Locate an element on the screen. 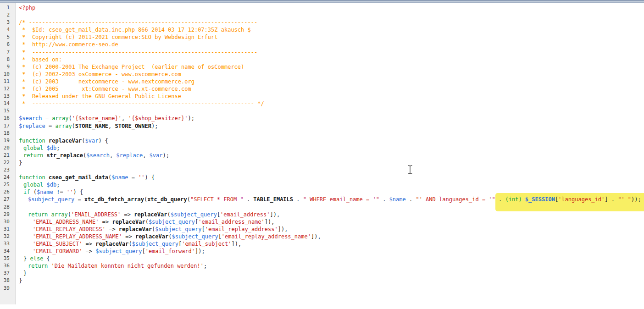 Image resolution: width=644 pixels, height=309 pixels. code-text: return str_replace($search, $replace, $v… is located at coordinates (93, 155).